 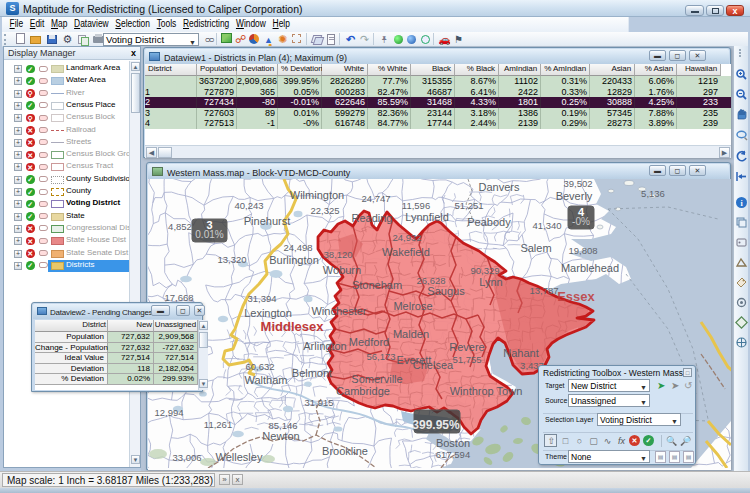 I want to click on svg-text: Lynn, so click(x=490, y=282).